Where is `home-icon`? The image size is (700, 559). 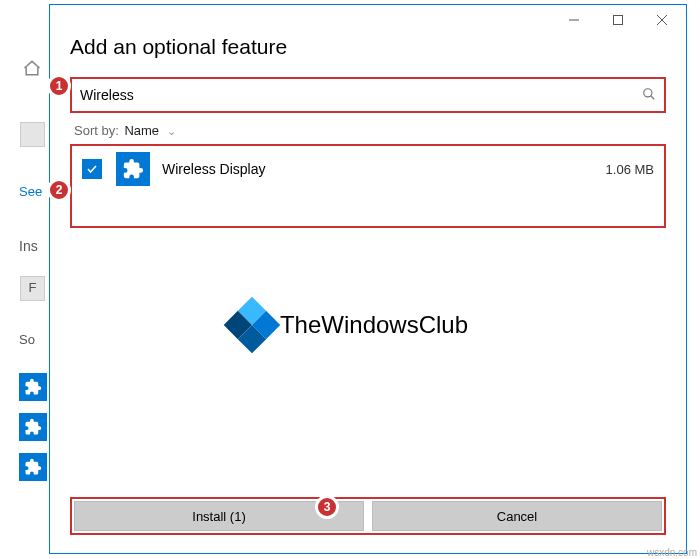 home-icon is located at coordinates (32, 70).